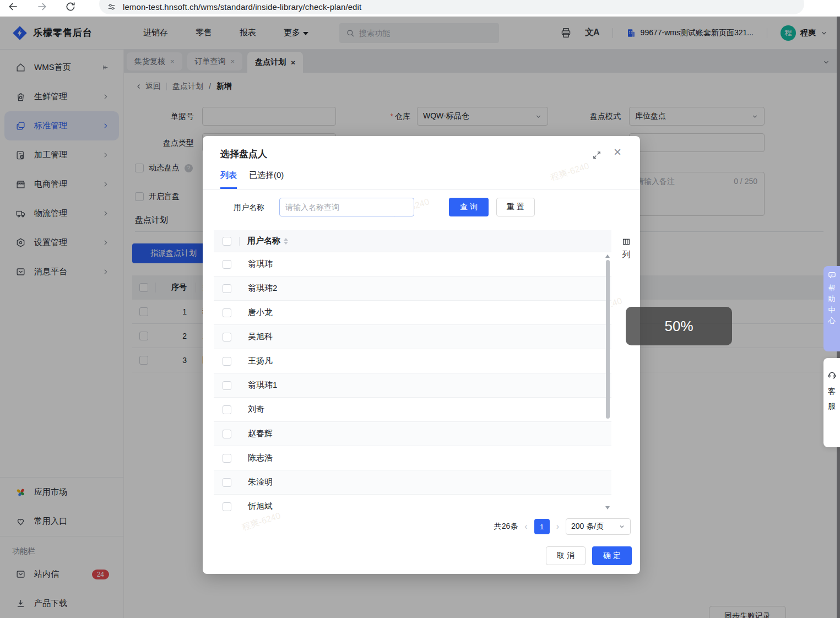  I want to click on cancel-button: 取 消, so click(566, 556).